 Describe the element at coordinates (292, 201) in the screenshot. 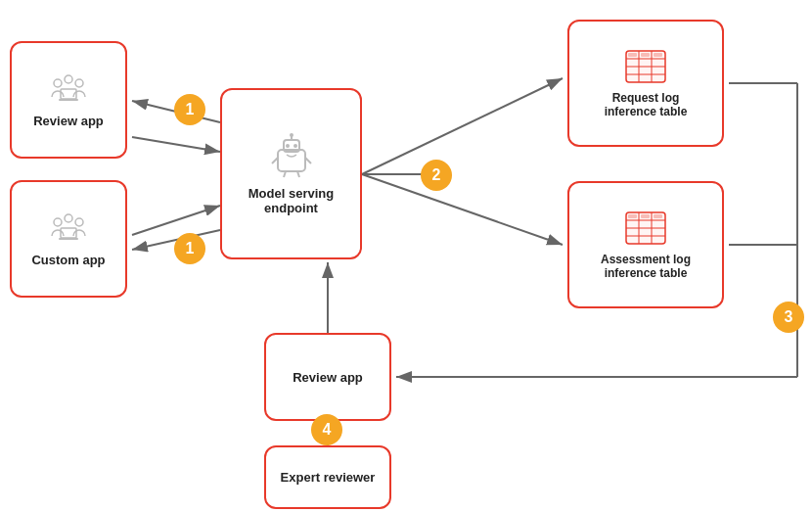

I see `model-serving-label: Model serving endpoint` at that location.